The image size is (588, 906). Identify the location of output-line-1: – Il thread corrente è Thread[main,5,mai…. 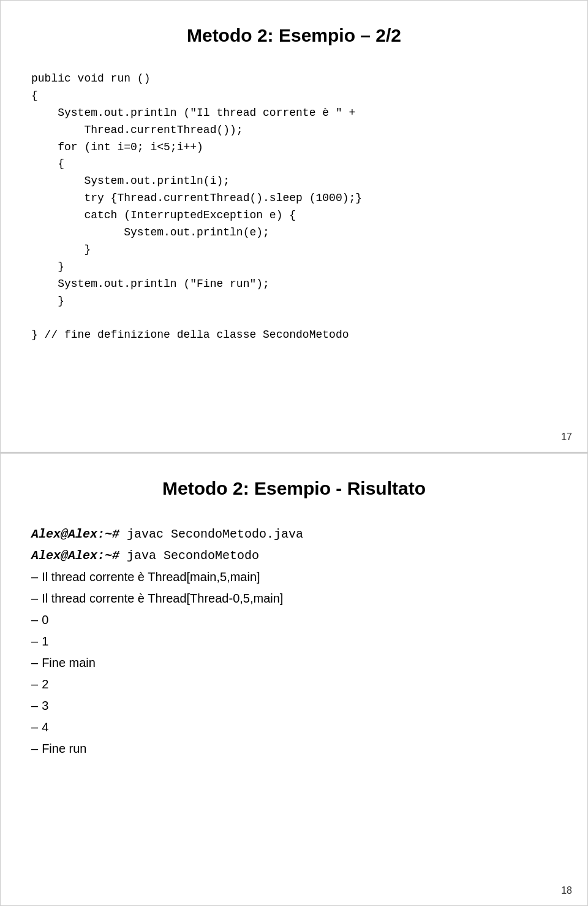
(294, 577).